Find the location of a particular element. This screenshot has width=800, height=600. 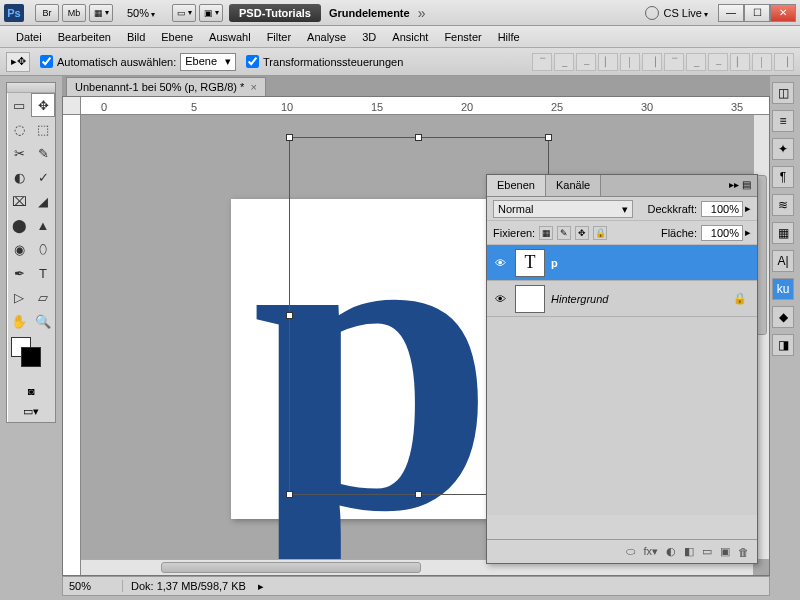

ruler-origin is located at coordinates (72, 106).